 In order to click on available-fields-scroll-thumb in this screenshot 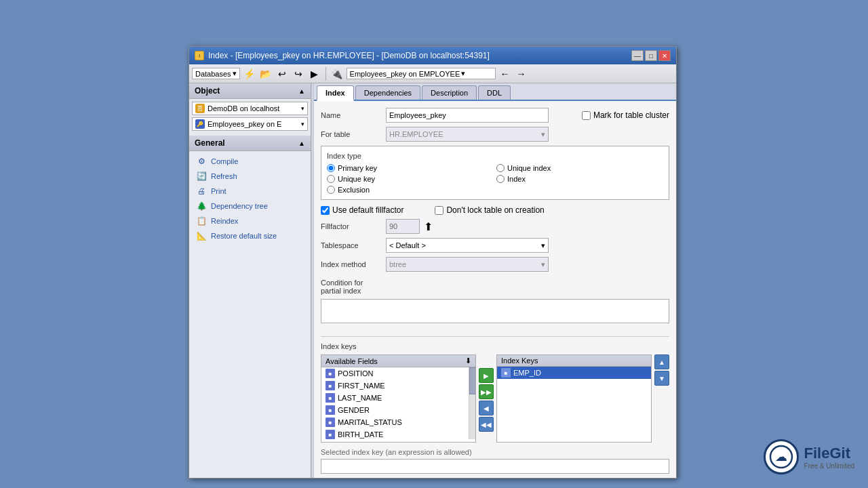, I will do `click(473, 381)`.